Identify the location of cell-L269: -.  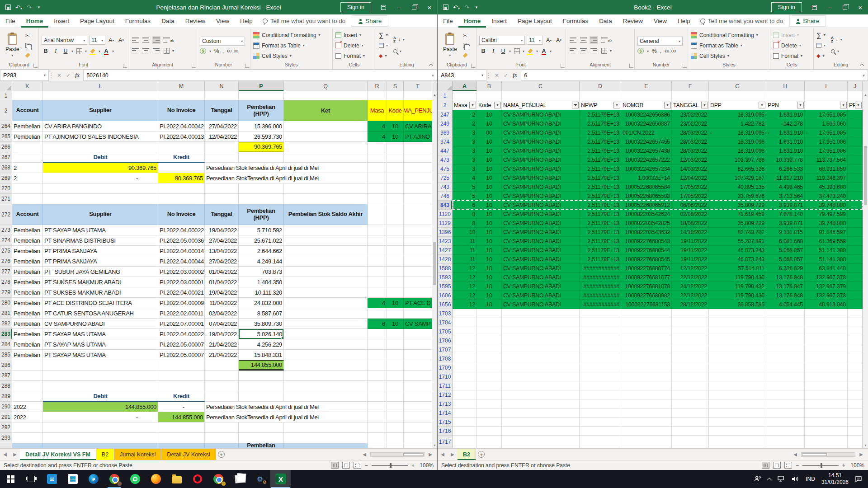
(100, 178).